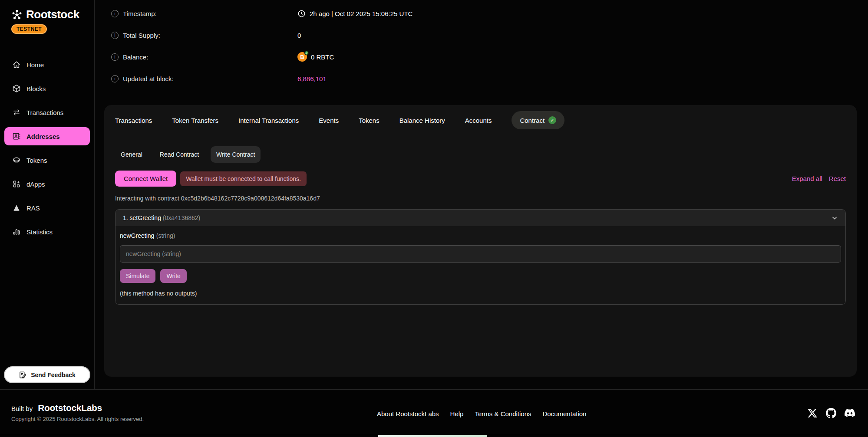  I want to click on home-icon, so click(17, 65).